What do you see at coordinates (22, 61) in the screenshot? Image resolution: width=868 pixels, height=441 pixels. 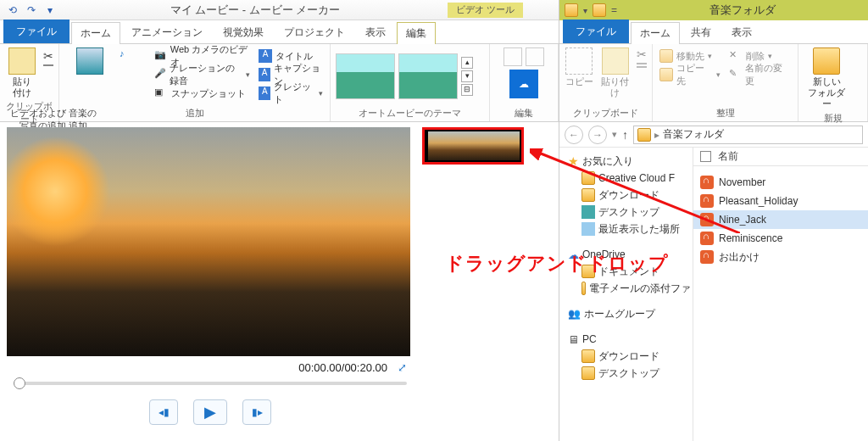 I see `paste-icon` at bounding box center [22, 61].